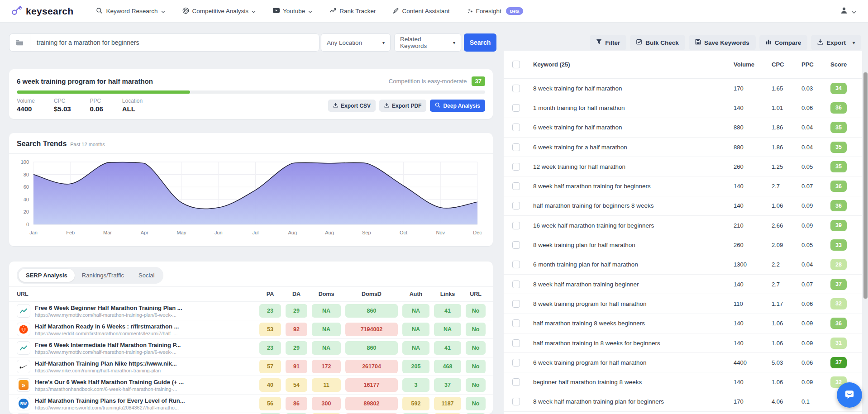  Describe the element at coordinates (480, 43) in the screenshot. I see `search-button: Search` at that location.